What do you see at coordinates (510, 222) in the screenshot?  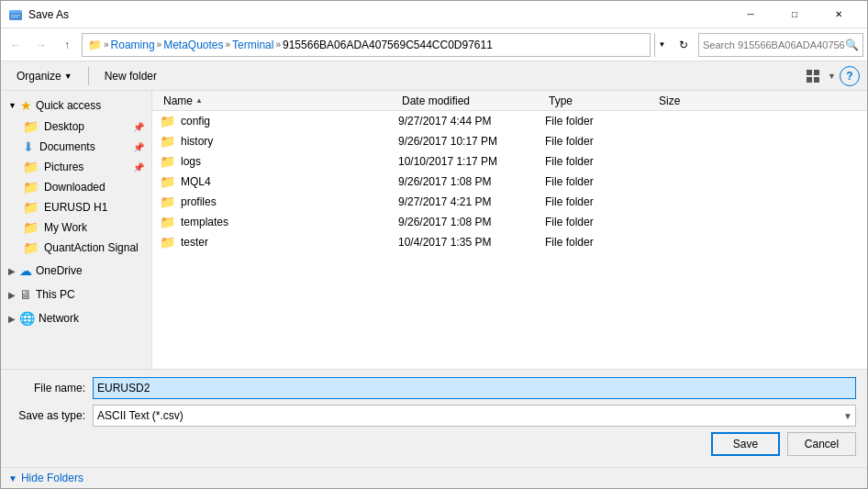 I see `table-row: 📁 templates 9/26/2017 1:08 PM File folde…` at bounding box center [510, 222].